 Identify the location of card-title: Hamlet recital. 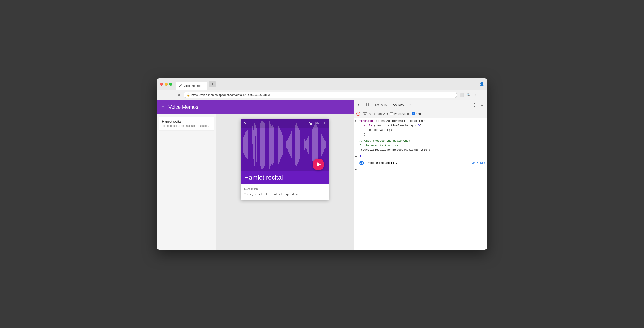
(285, 177).